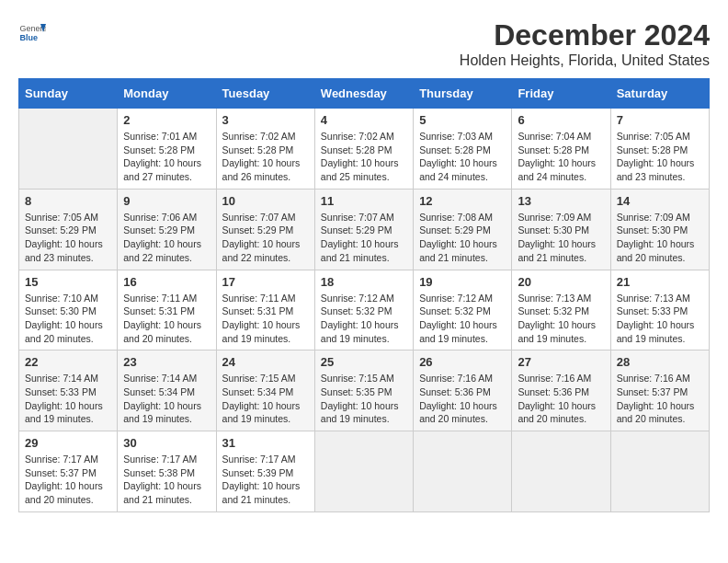  What do you see at coordinates (266, 399) in the screenshot?
I see `day-info: Sunrise: 7:15 AMSunset: 5:34 PMDaylight:…` at bounding box center [266, 399].